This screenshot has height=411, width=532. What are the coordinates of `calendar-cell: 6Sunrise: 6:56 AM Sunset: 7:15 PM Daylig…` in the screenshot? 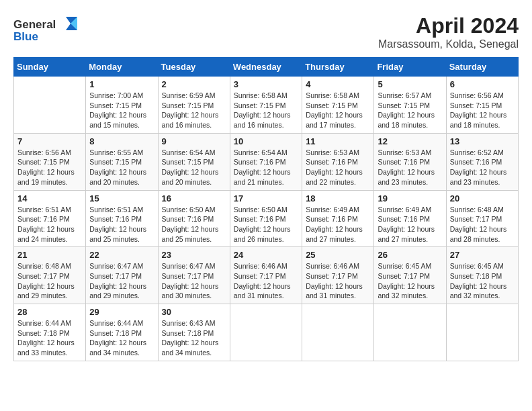 It's located at (482, 105).